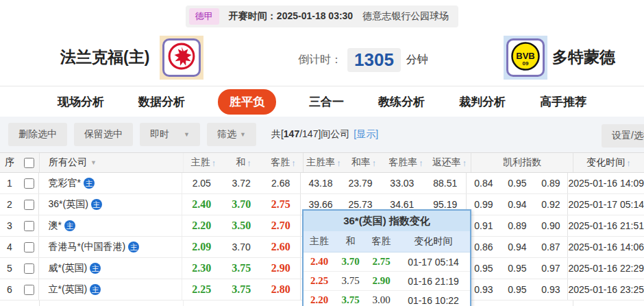  Describe the element at coordinates (381, 262) in the screenshot. I see `popup-away-odds: 2.75` at that location.